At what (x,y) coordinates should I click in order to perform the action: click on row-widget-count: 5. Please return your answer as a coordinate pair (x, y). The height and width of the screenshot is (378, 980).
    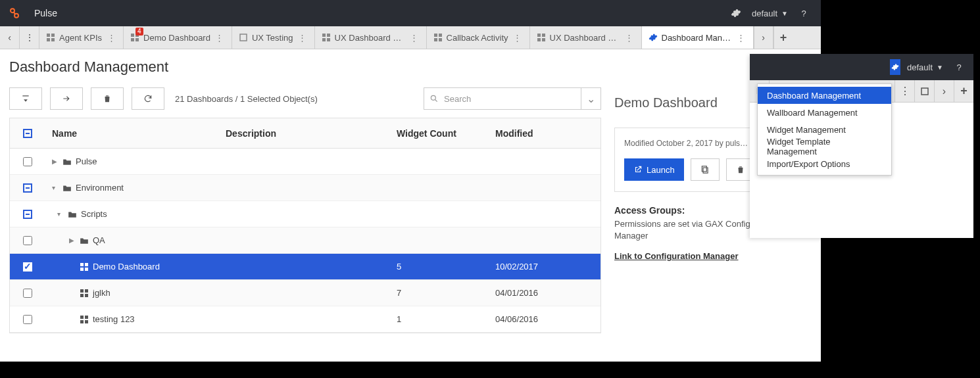
    Looking at the image, I should click on (439, 267).